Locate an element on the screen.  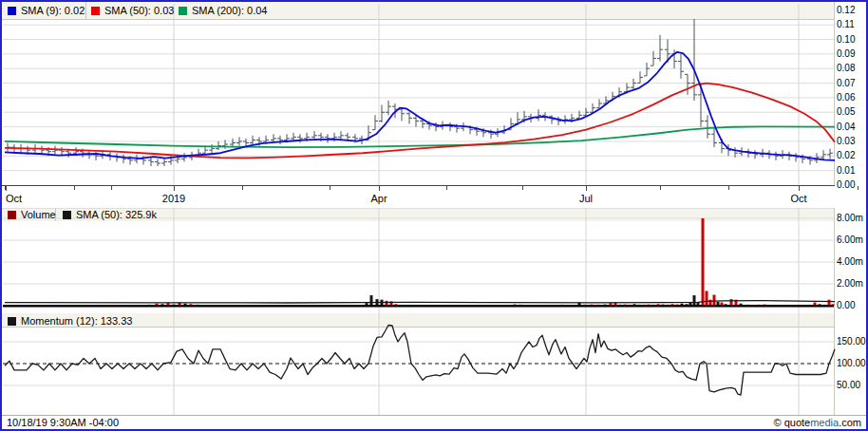
y-tick-label: 0.11 is located at coordinates (845, 25).